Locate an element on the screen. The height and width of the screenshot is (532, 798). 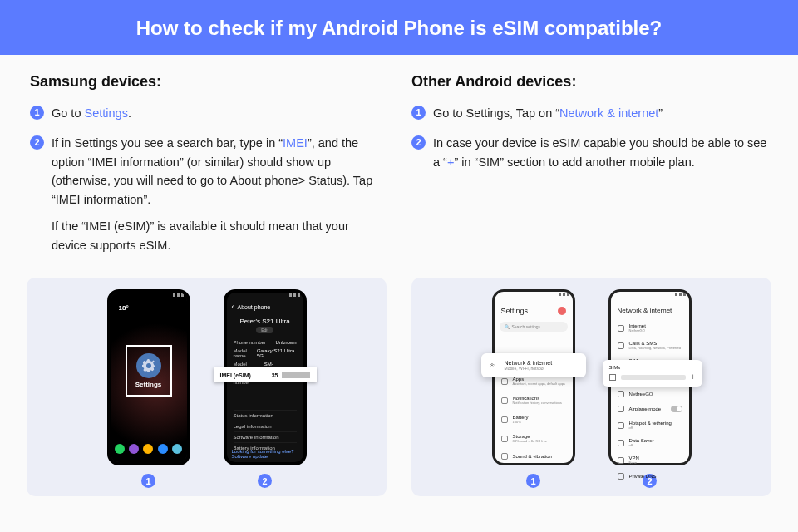
hero-banner: How to check if my Android Phone is eSIM… is located at coordinates (399, 27).